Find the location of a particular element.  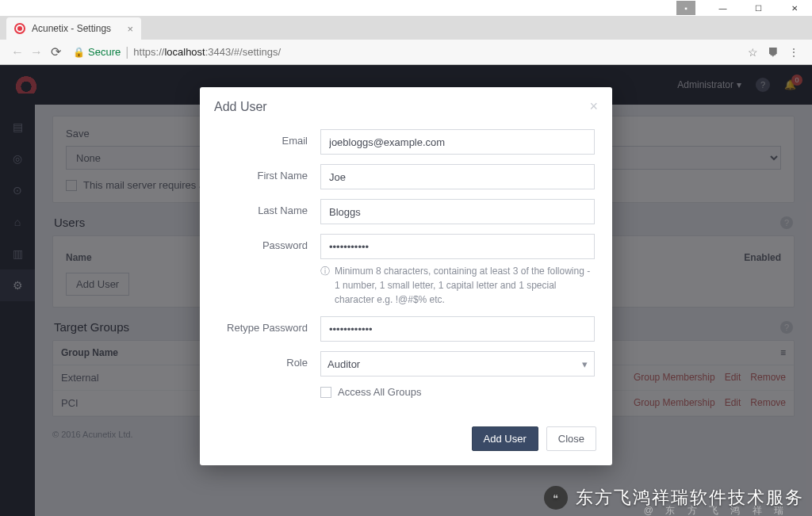

email-field is located at coordinates (458, 142).